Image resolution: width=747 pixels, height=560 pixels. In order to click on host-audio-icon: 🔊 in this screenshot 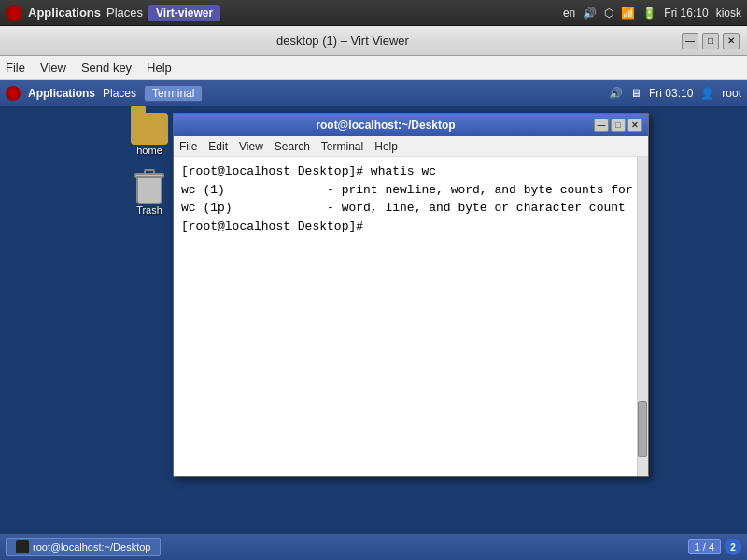, I will do `click(590, 13)`.